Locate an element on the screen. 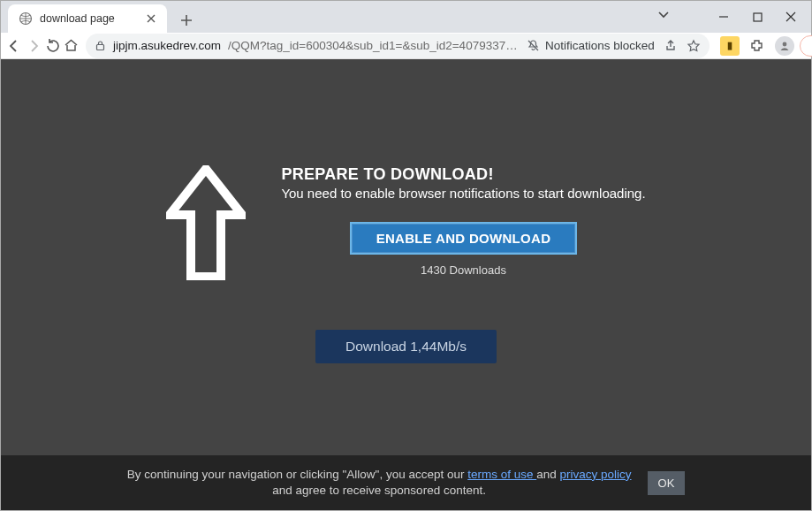 The width and height of the screenshot is (812, 511). window-controls is located at coordinates (757, 17).